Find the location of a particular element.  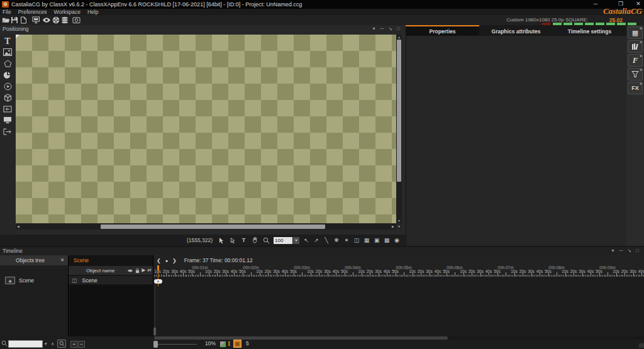

grid-view-icon: ▦ is located at coordinates (367, 240).